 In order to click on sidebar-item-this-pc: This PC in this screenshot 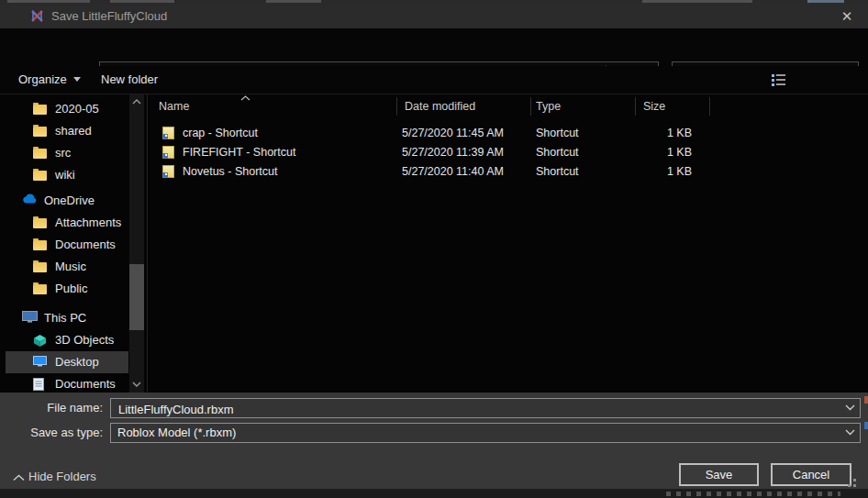, I will do `click(64, 318)`.